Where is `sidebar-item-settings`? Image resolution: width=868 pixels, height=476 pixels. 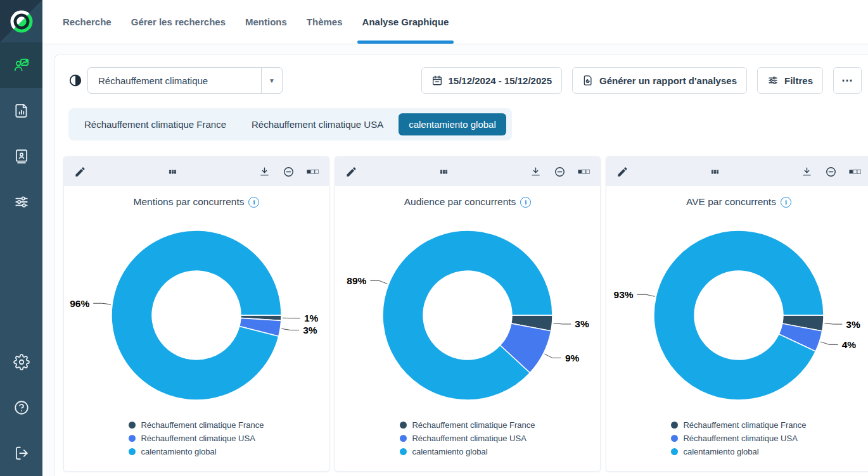
sidebar-item-settings is located at coordinates (22, 362).